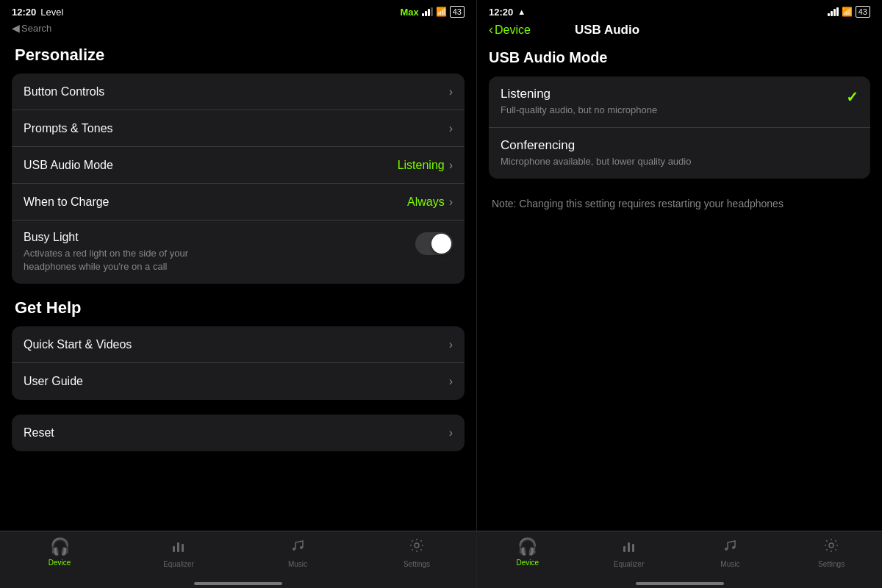  I want to click on busy-light-title: Busy Light, so click(219, 237).